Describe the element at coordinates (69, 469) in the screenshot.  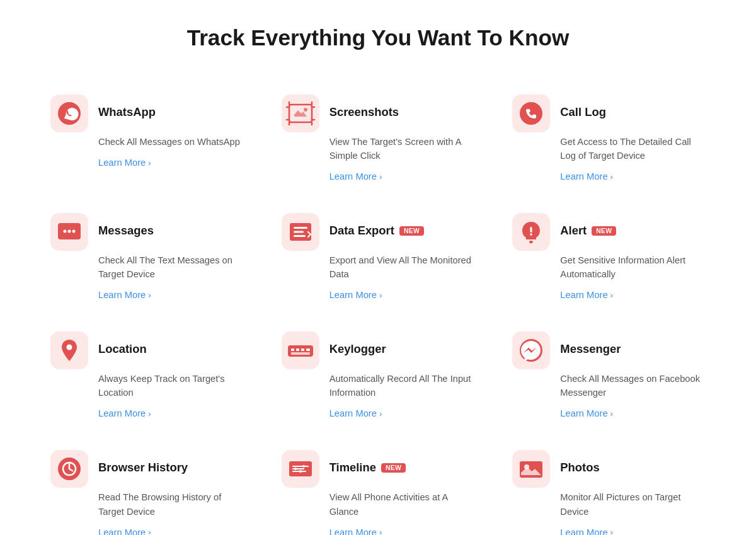
I see `browserhistory-icon` at that location.